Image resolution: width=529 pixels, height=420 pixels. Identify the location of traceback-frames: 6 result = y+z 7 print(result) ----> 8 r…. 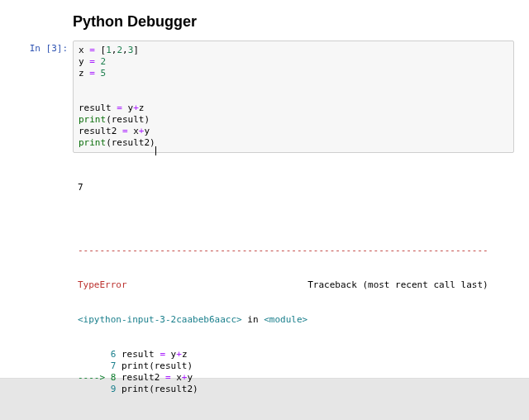
(293, 372).